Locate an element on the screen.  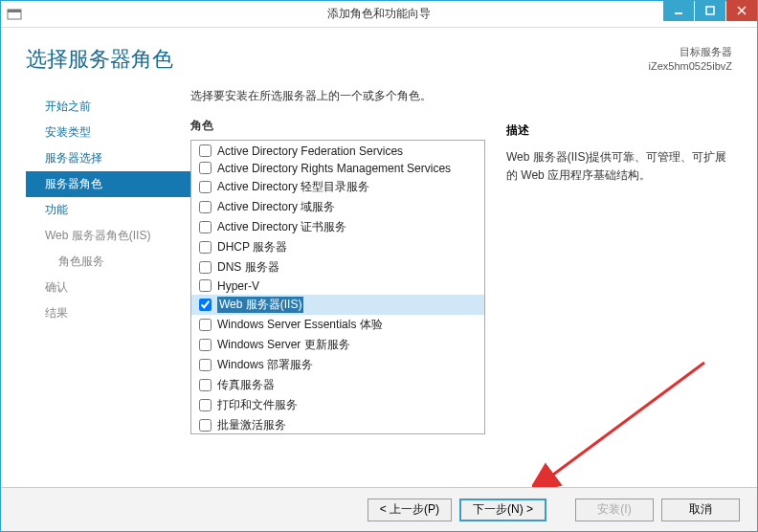
role-label: Windows 部署服务 is located at coordinates (265, 366).